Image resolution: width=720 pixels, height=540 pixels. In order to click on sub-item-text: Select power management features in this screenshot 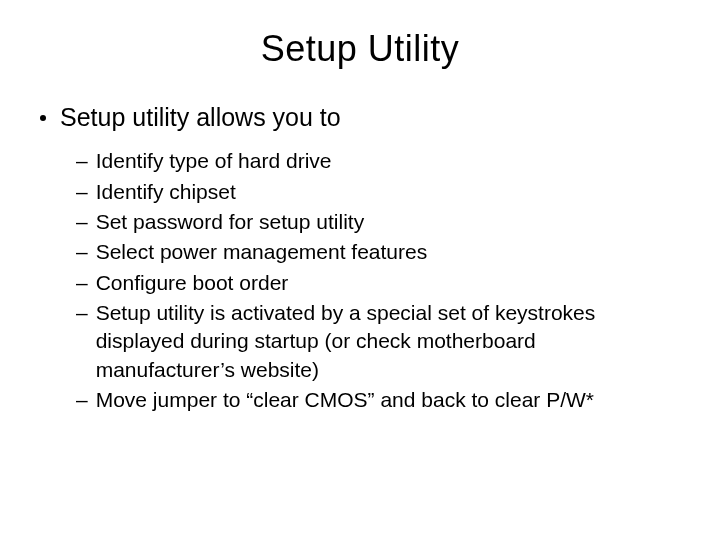, I will do `click(262, 252)`.